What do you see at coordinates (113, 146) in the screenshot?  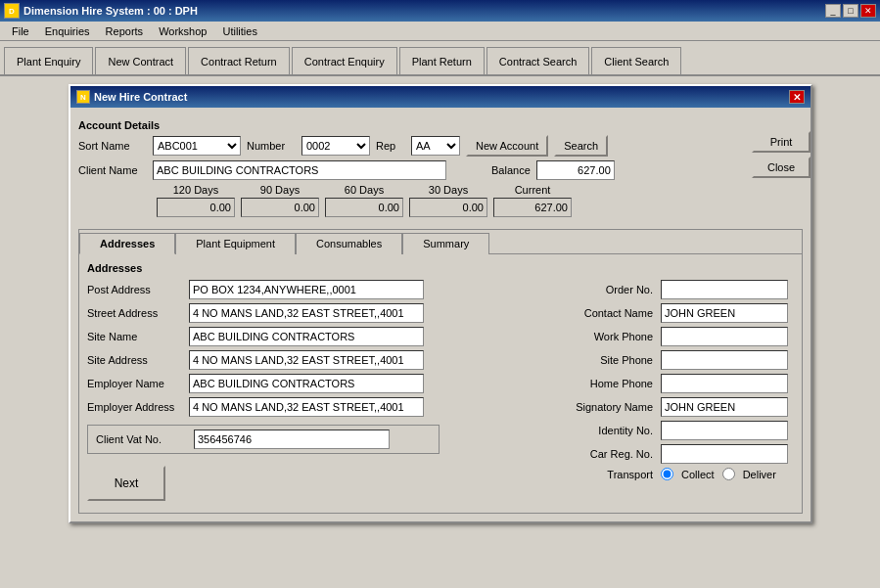 I see `sort-name-label: Sort Name` at bounding box center [113, 146].